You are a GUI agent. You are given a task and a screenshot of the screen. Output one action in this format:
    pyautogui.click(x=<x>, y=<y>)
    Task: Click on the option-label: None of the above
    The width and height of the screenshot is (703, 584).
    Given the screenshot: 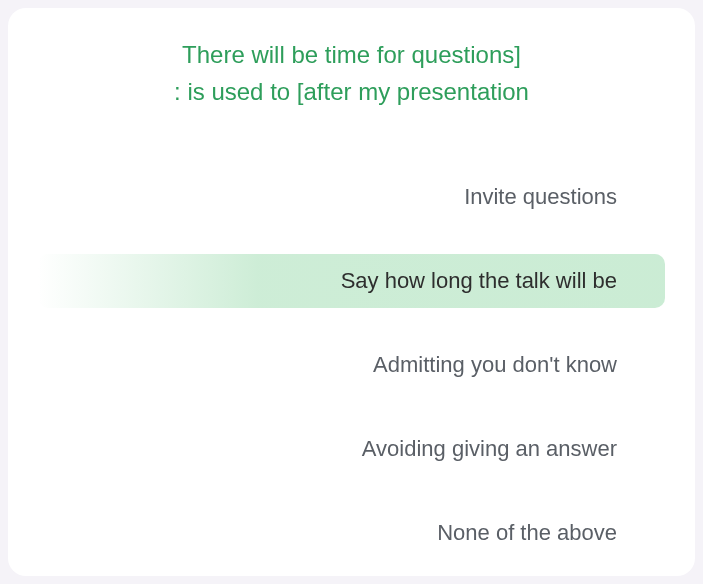 What is the action you would take?
    pyautogui.click(x=527, y=532)
    